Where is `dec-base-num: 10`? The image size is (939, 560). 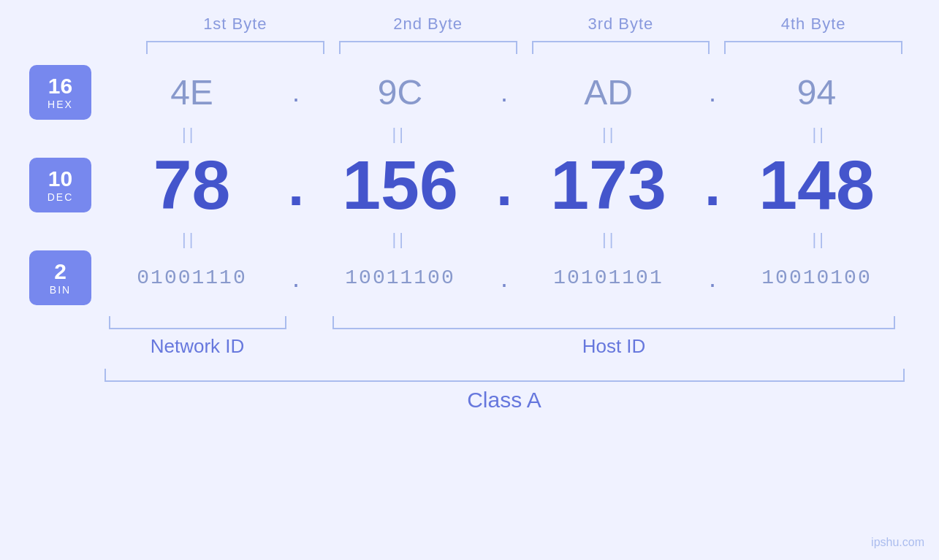
dec-base-num: 10 is located at coordinates (60, 179).